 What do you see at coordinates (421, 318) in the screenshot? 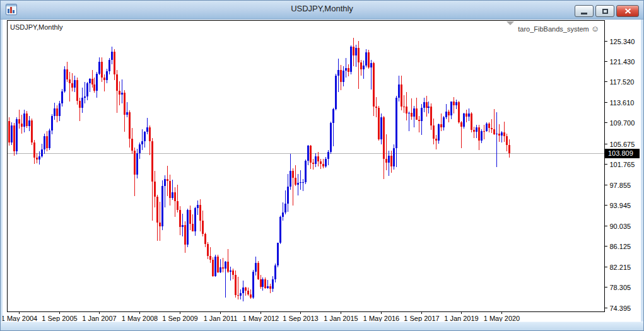
I see `date-tick-label: 1 Sep 2017` at bounding box center [421, 318].